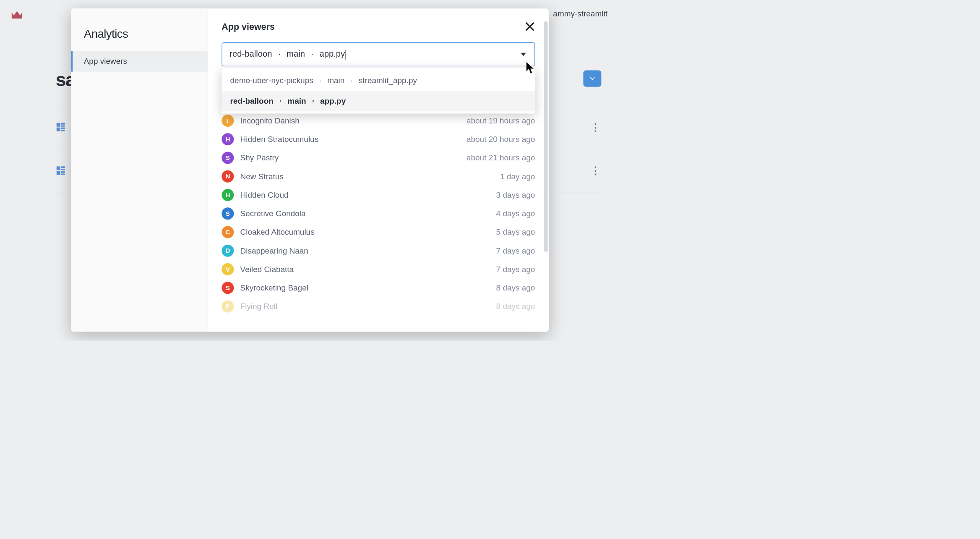 This screenshot has height=539, width=980. Describe the element at coordinates (529, 27) in the screenshot. I see `close-button` at that location.